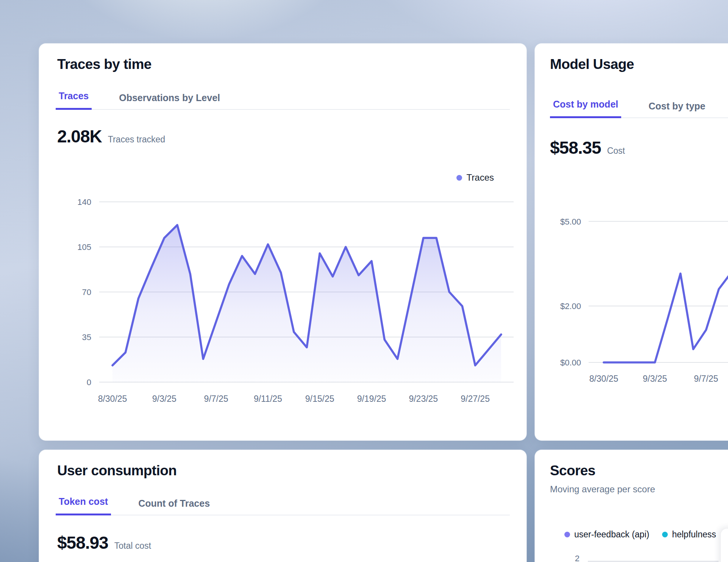  I want to click on svg-text: 9/27/25, so click(475, 399).